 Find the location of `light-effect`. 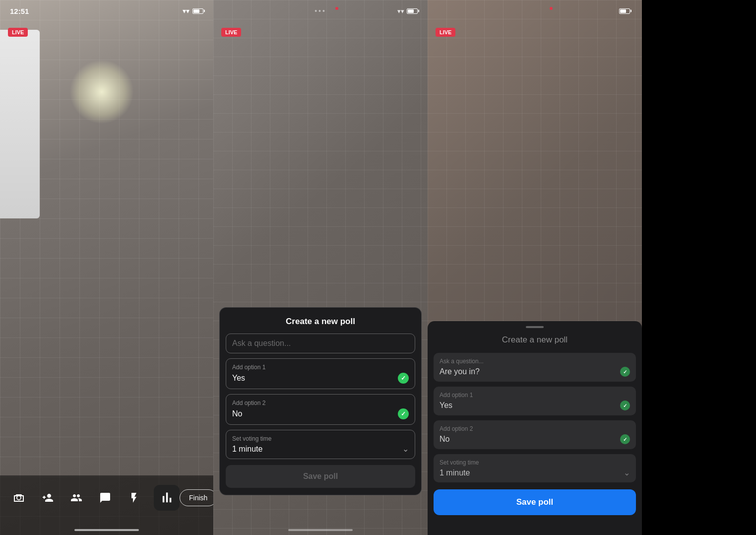

light-effect is located at coordinates (102, 92).